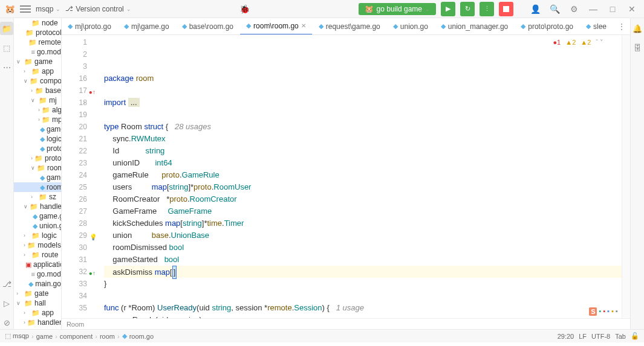  I want to click on editor-tab: ◆room\room.go✕, so click(276, 27).